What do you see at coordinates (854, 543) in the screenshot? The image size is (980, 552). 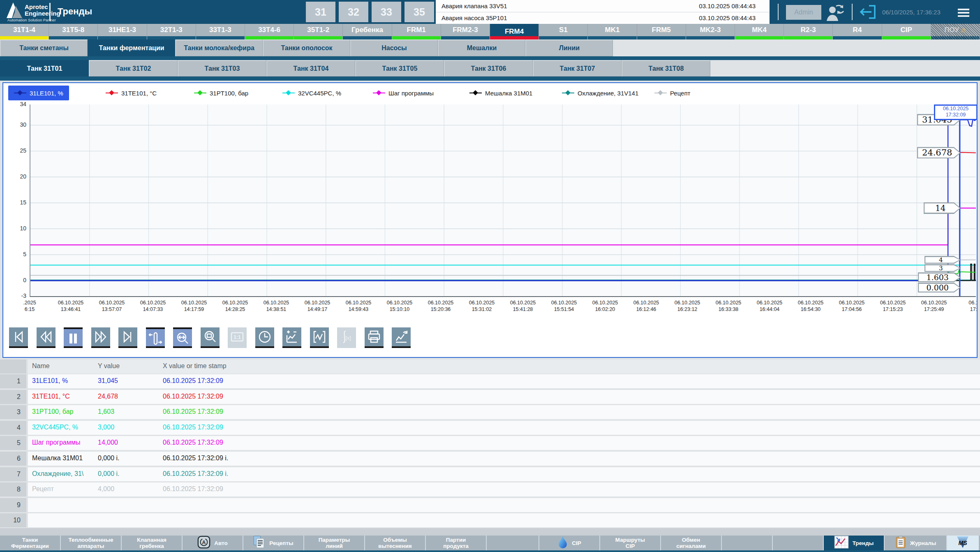 I see `bottom-nav-Тренды: Тренды` at bounding box center [854, 543].